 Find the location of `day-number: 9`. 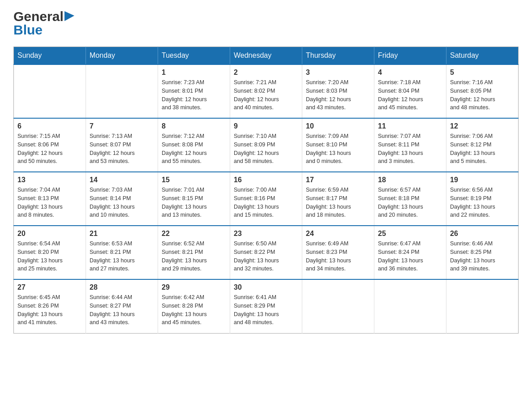

day-number: 9 is located at coordinates (266, 126).